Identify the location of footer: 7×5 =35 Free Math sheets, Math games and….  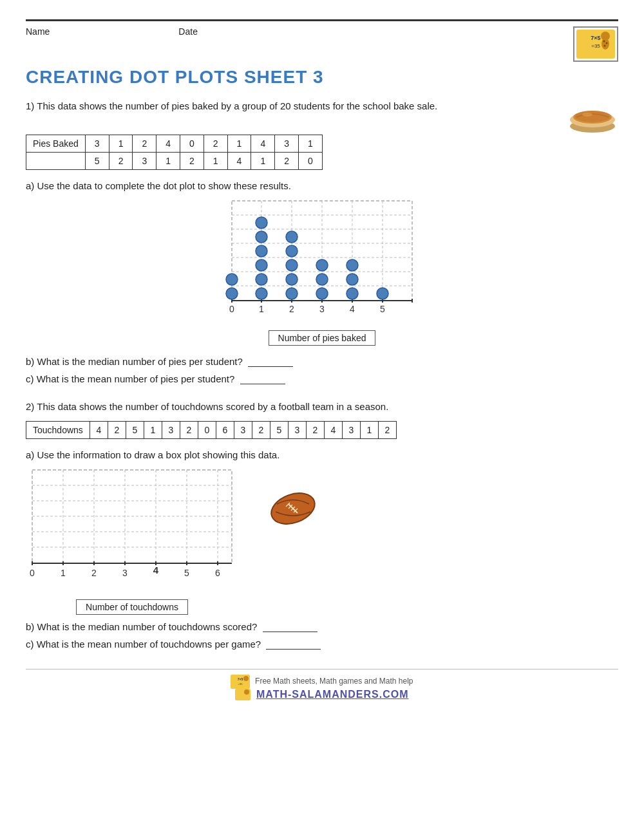
(322, 685).